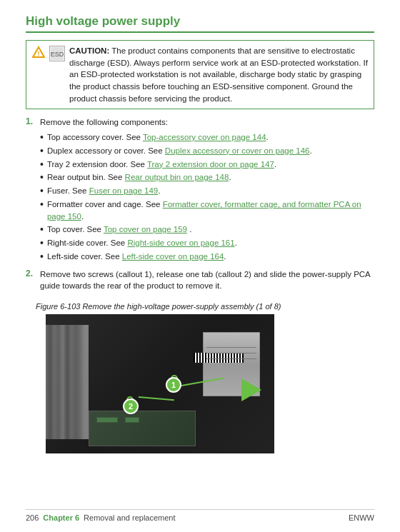  What do you see at coordinates (174, 385) in the screenshot?
I see `callout-1: 1` at bounding box center [174, 385].